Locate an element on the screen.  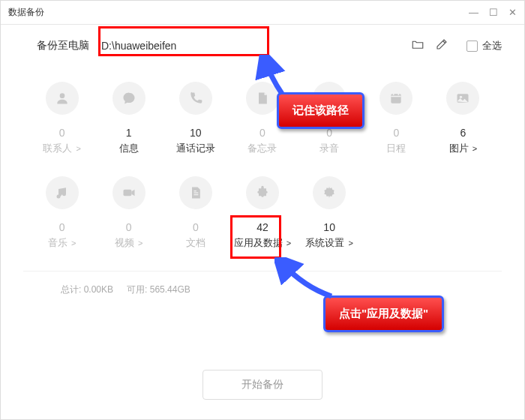
category-sysset: 10系统设置 > is located at coordinates (330, 213).